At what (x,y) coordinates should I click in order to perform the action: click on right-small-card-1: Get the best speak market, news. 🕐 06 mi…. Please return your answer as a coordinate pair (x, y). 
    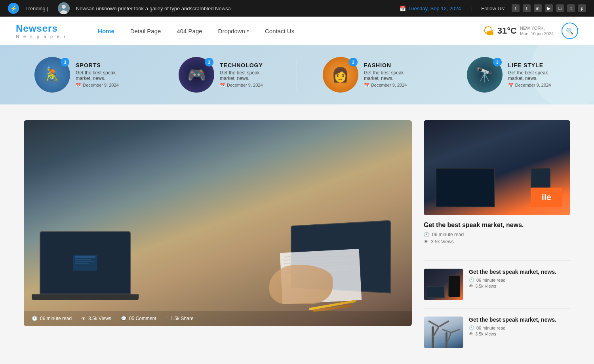
    Looking at the image, I should click on (497, 280).